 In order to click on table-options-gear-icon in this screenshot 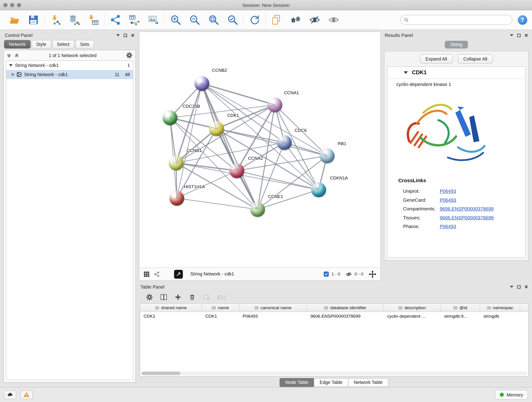, I will do `click(150, 297)`.